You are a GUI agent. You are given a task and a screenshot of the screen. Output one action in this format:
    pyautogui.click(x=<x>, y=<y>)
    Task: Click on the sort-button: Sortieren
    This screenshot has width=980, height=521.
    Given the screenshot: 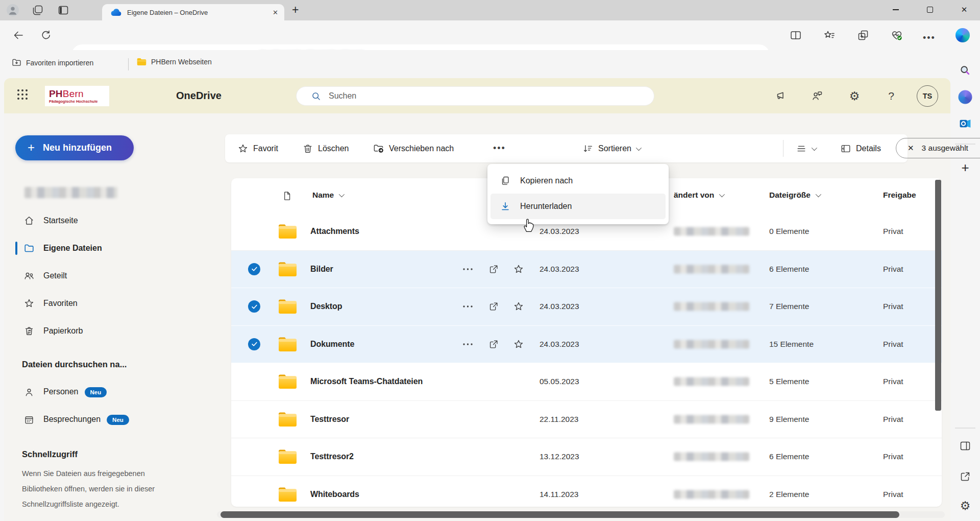 What is the action you would take?
    pyautogui.click(x=611, y=148)
    